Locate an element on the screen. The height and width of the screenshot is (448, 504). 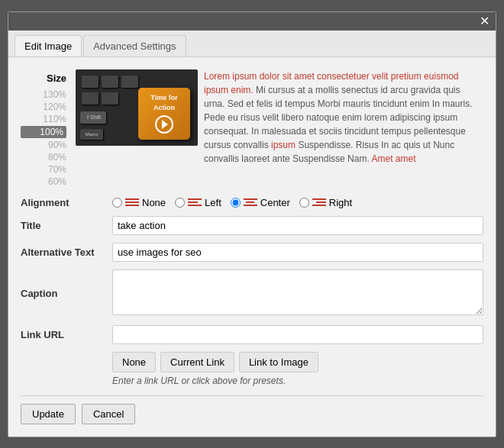
link-url-label: Link URL is located at coordinates (66, 334).